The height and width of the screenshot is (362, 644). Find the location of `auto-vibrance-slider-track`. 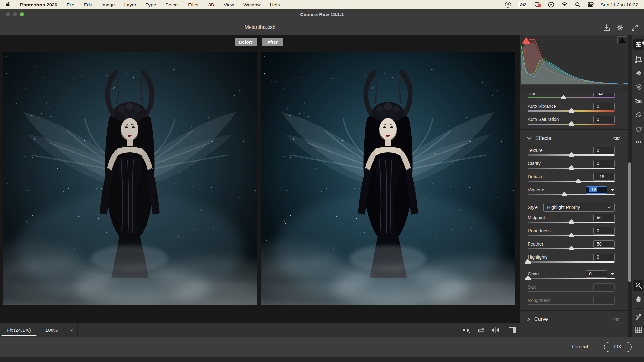

auto-vibrance-slider-track is located at coordinates (571, 111).